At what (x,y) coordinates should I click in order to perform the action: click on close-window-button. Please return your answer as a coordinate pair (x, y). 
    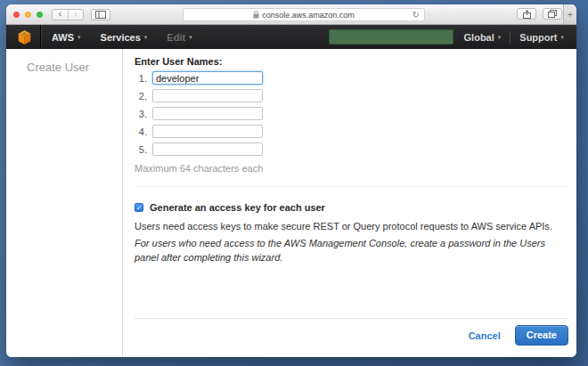
    Looking at the image, I should click on (16, 14).